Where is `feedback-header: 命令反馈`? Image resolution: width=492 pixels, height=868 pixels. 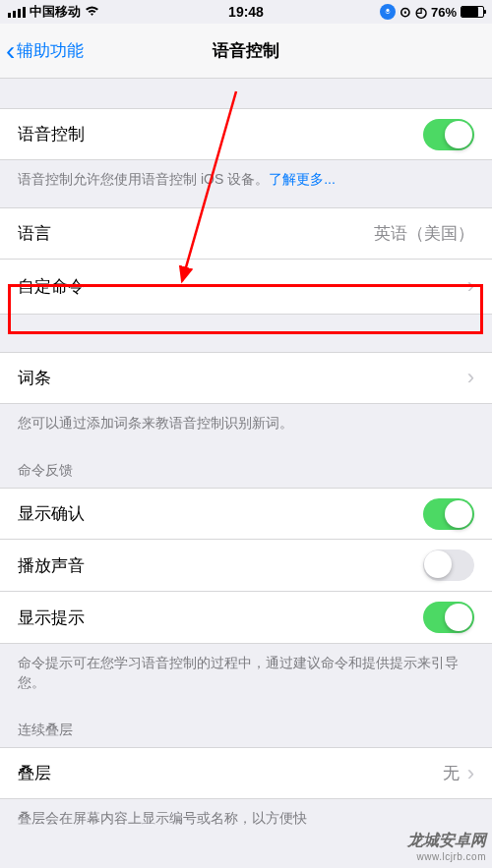 feedback-header: 命令反馈 is located at coordinates (246, 465).